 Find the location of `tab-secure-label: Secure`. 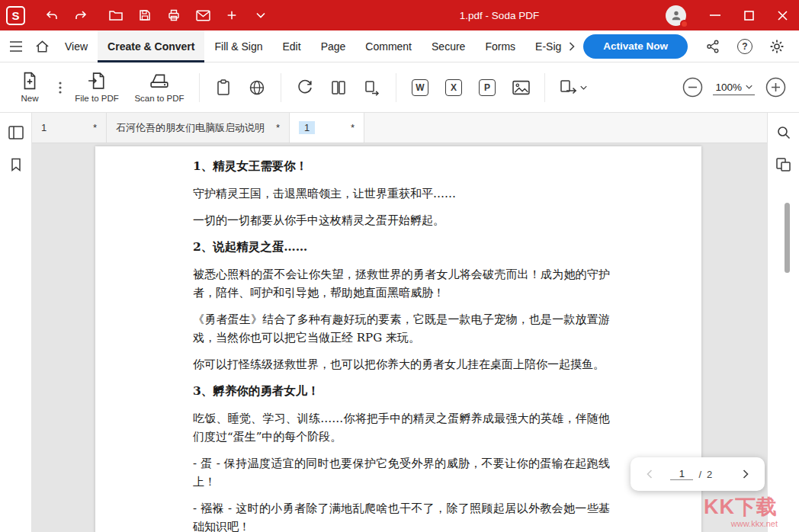

tab-secure-label: Secure is located at coordinates (448, 46).